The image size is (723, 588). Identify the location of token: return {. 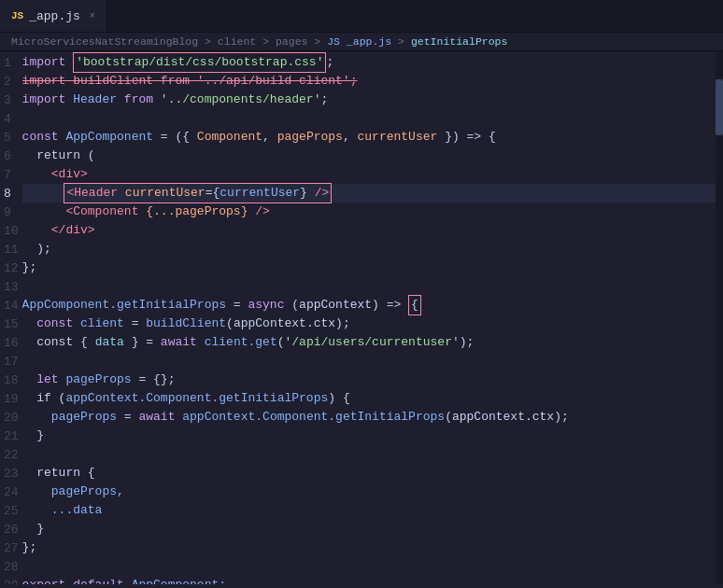
(59, 473).